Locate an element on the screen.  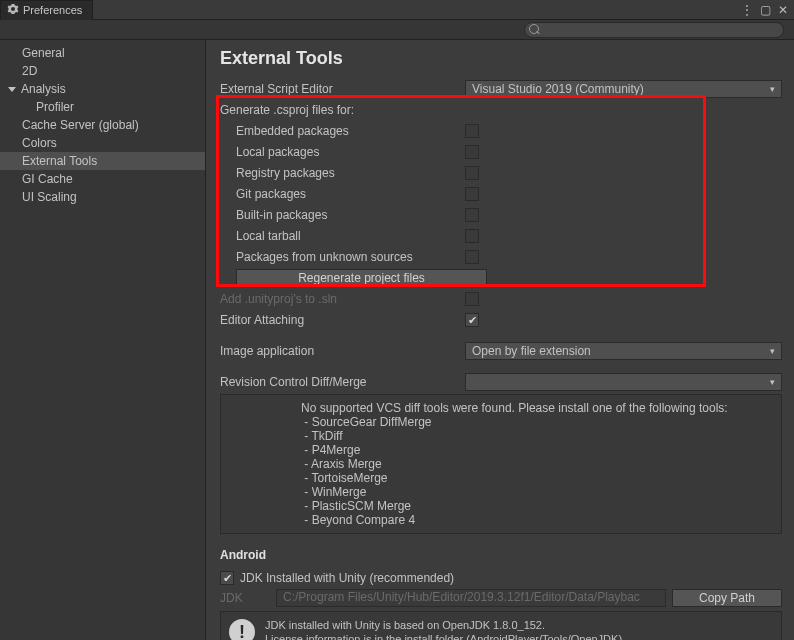
unityproj-label: Add .unityproj's to .sln is located at coordinates (342, 299).